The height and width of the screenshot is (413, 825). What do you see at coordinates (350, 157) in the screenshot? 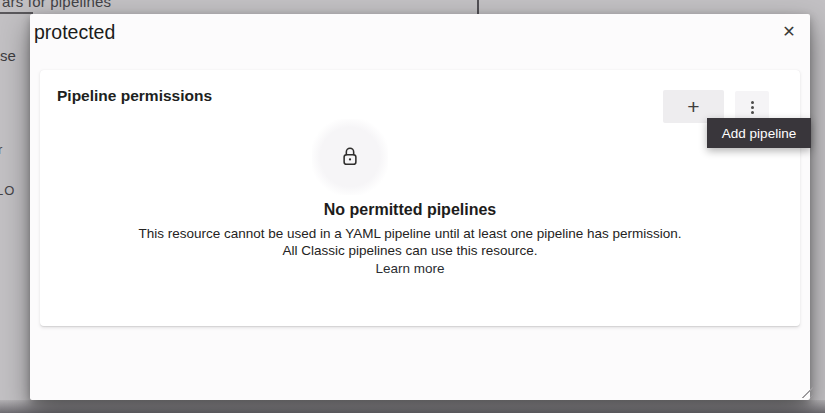
I see `empty-state-icon-circle` at bounding box center [350, 157].